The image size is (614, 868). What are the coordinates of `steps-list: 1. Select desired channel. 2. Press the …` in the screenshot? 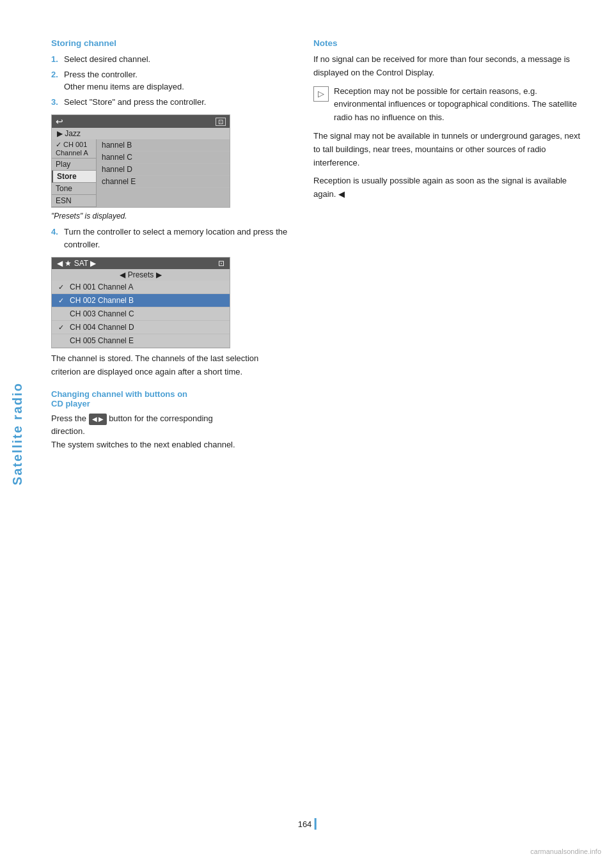 It's located at (169, 81).